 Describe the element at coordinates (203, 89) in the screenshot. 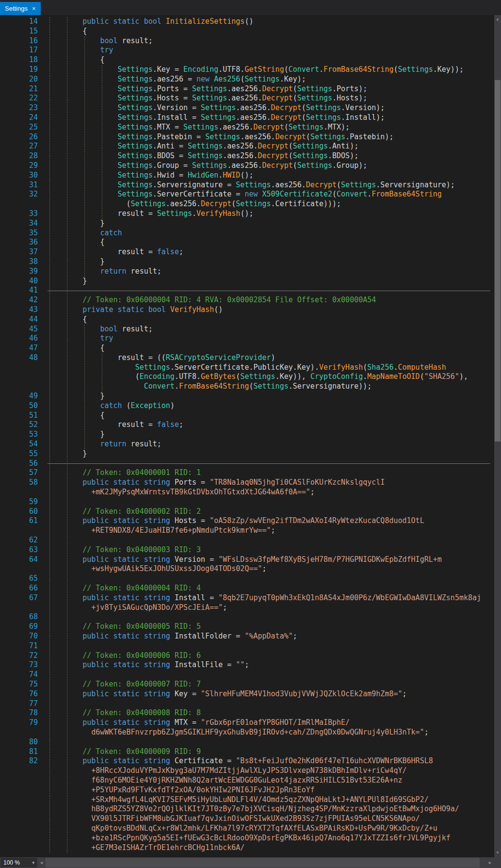

I see `code-line: Settings.Ports = Settings.aes256.Decrypt…` at that location.